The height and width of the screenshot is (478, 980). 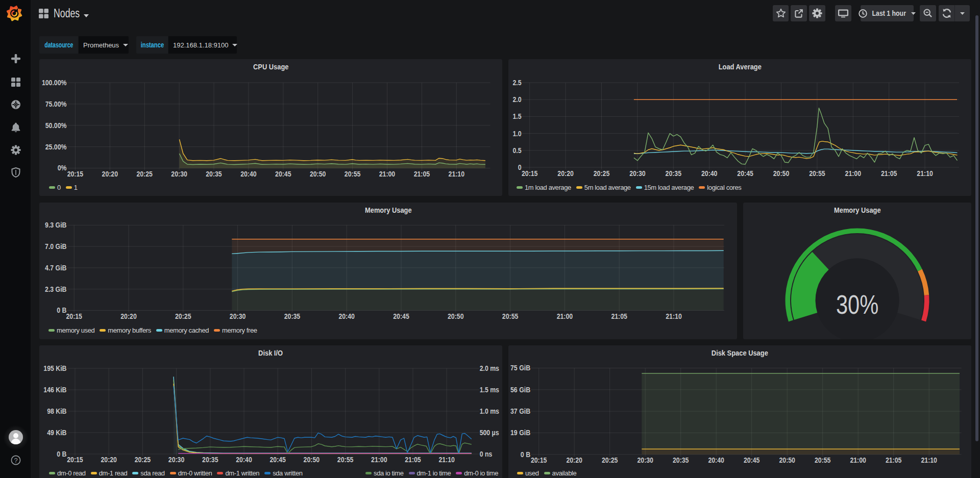 I want to click on svg-text: 7.0 GiB, so click(x=56, y=246).